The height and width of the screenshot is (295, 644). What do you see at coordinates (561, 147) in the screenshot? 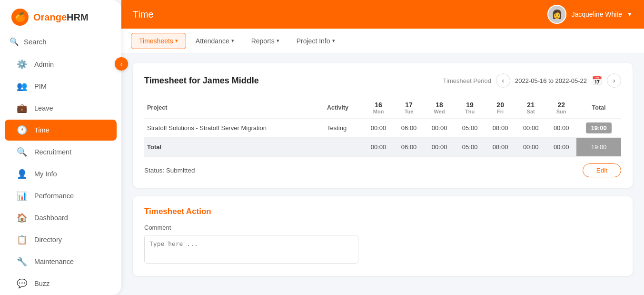
I see `total-sun: 00:00` at bounding box center [561, 147].